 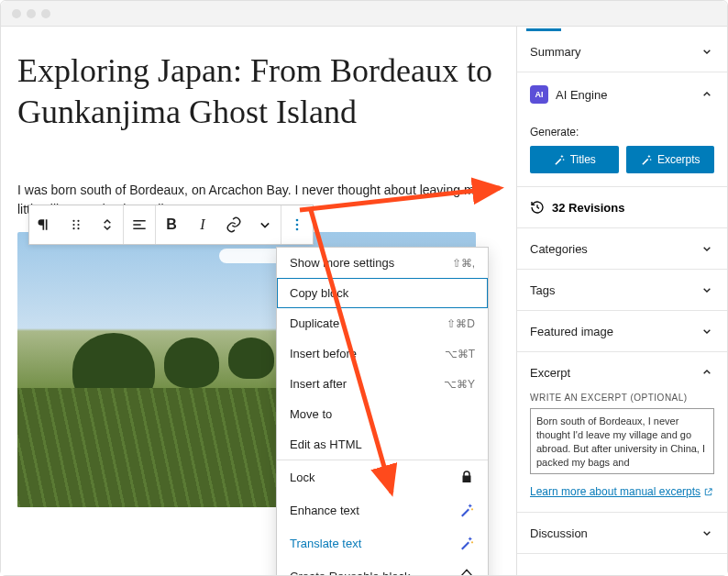 What do you see at coordinates (708, 492) in the screenshot?
I see `external-link-icon` at bounding box center [708, 492].